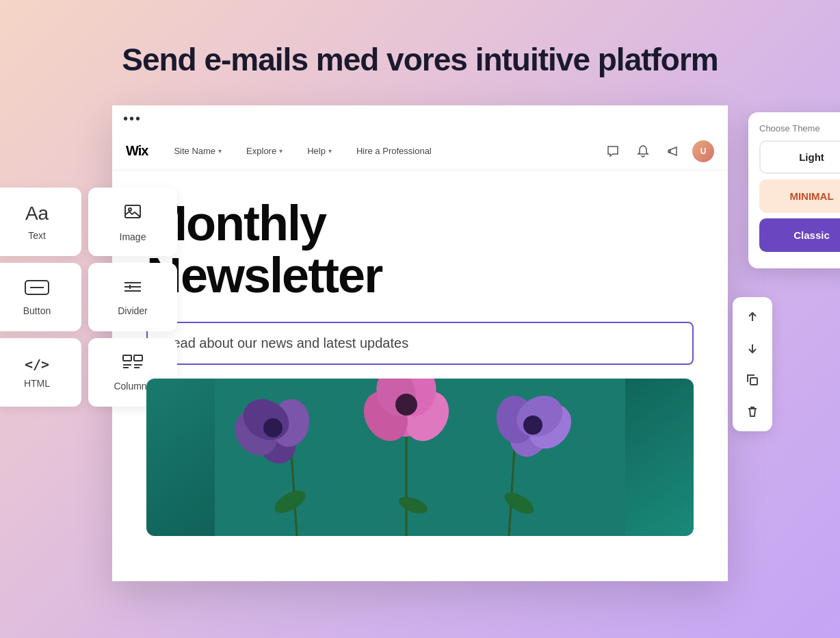  I want to click on theme-option-minimal: MINIMAL, so click(800, 196).